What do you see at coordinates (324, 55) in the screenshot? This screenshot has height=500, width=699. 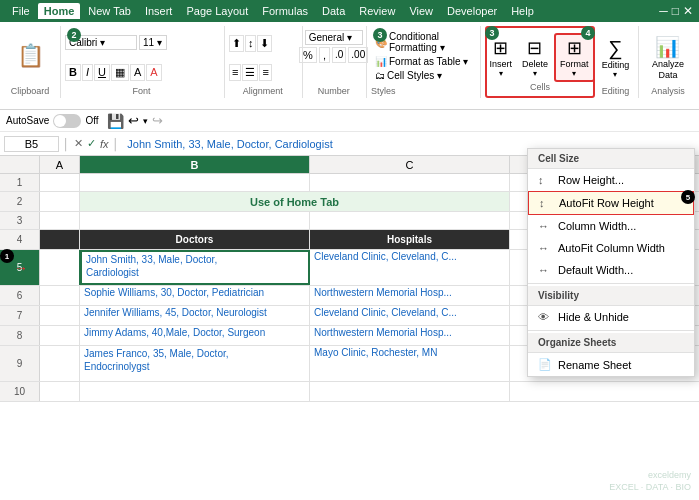 I see `comma-btn: ,` at bounding box center [324, 55].